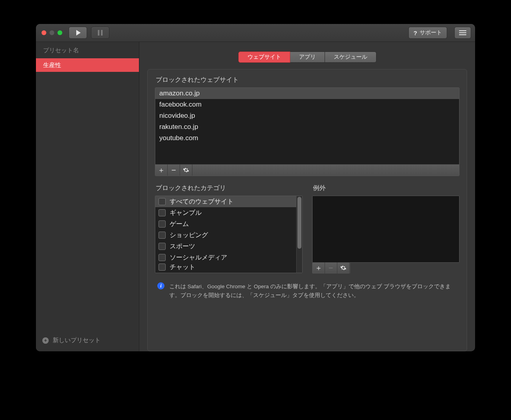 This screenshot has height=420, width=511. I want to click on exceptions-toolbar: ＋ −, so click(331, 268).